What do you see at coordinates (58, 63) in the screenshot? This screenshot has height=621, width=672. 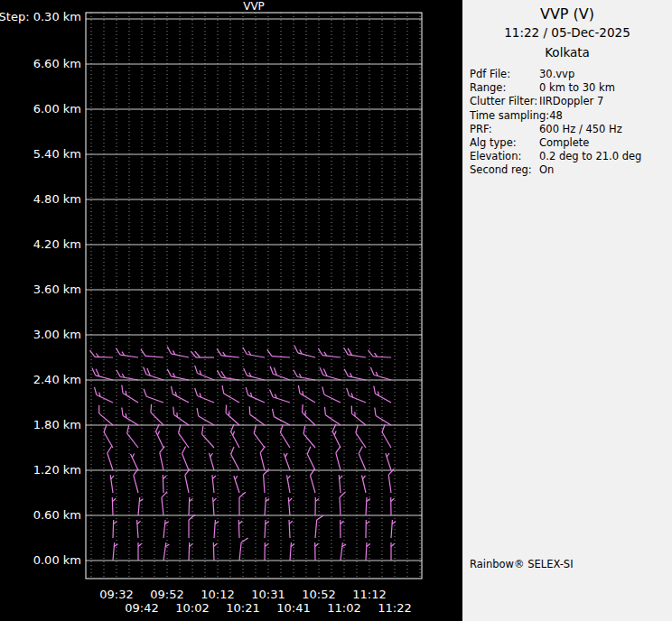 I see `y-tick-label: 6.60 km` at bounding box center [58, 63].